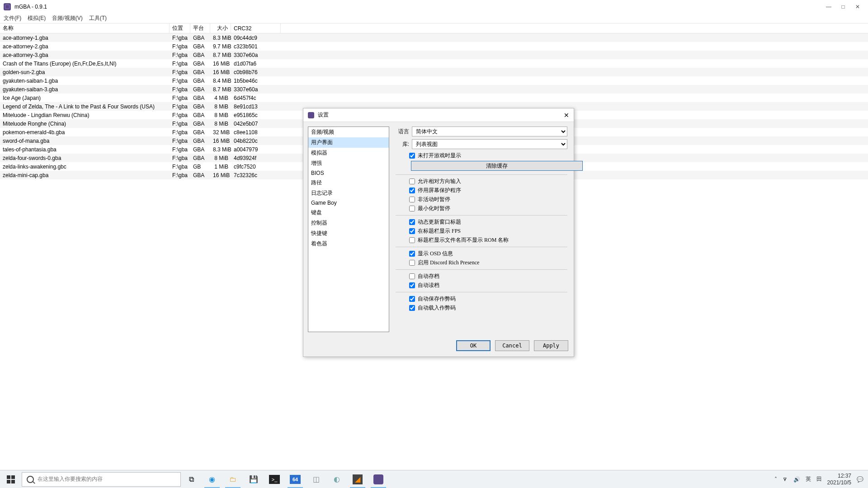  What do you see at coordinates (311, 115) in the screenshot?
I see `dialog-icon` at bounding box center [311, 115].